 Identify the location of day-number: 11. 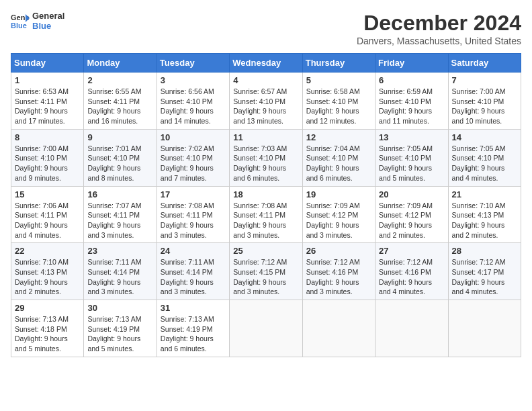
(266, 137).